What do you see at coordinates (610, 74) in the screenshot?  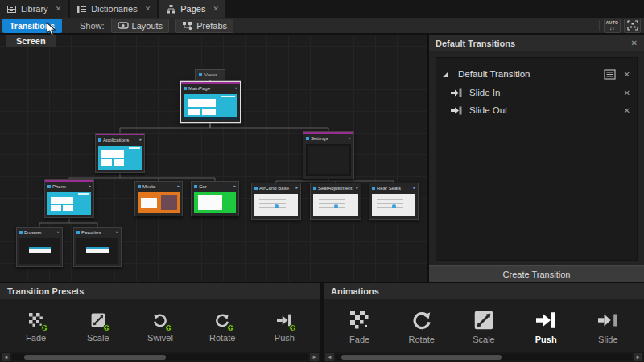 I see `details-icon` at bounding box center [610, 74].